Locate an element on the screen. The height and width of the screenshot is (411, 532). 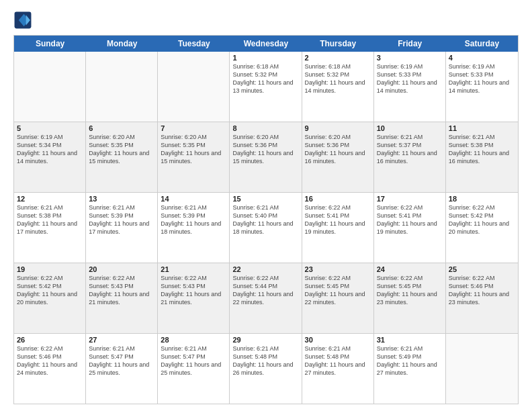
date-number: 5 is located at coordinates (50, 128).